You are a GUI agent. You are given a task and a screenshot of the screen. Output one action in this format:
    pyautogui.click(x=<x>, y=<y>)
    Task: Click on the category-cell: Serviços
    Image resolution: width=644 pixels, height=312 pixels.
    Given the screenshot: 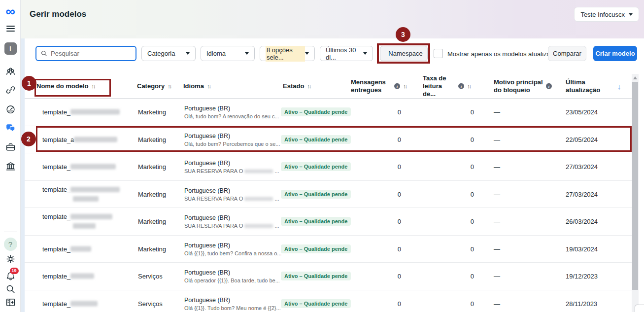 What is the action you would take?
    pyautogui.click(x=150, y=276)
    